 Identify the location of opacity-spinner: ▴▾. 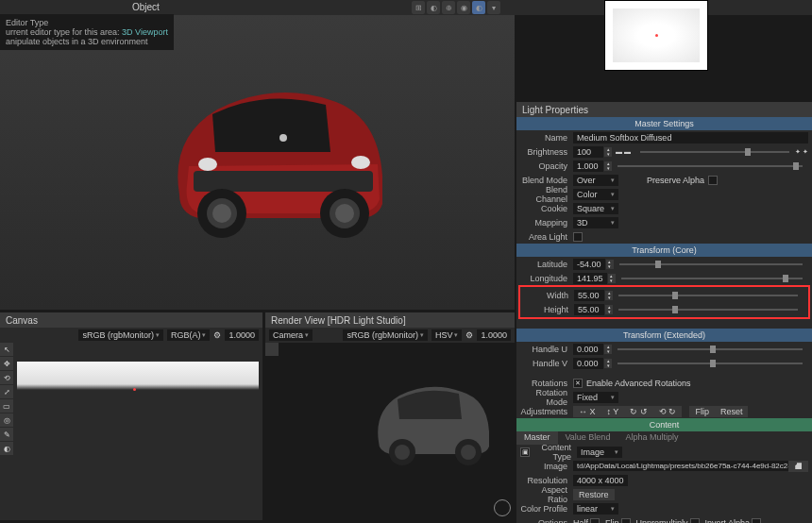
(608, 166).